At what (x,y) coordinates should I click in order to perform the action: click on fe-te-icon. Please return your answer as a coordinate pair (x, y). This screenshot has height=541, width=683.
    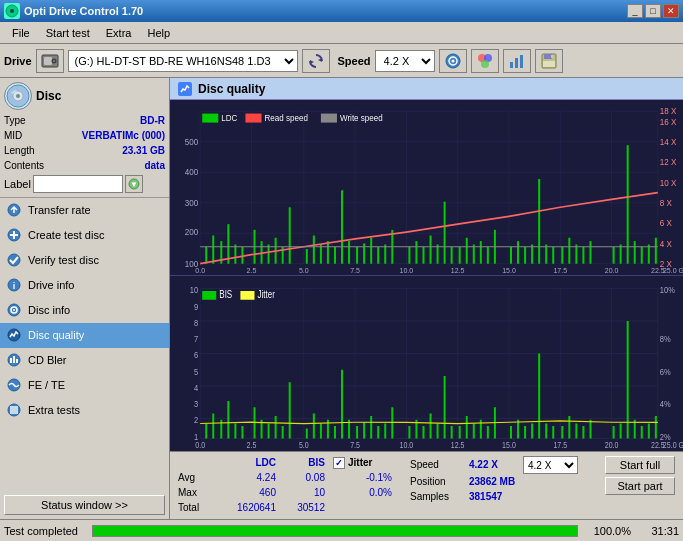
    Looking at the image, I should click on (14, 385).